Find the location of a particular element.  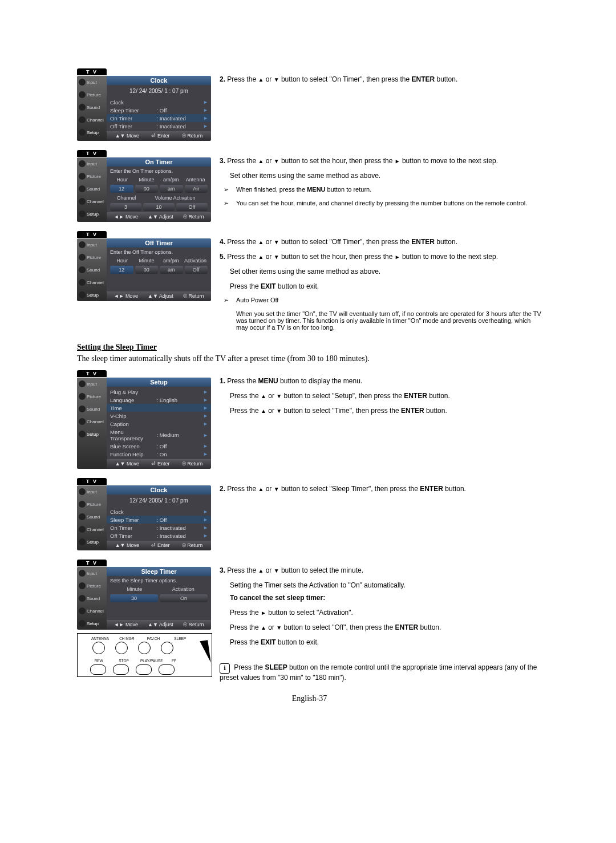

step-b1: 1. Press the MENU button to display the … is located at coordinates (378, 421).